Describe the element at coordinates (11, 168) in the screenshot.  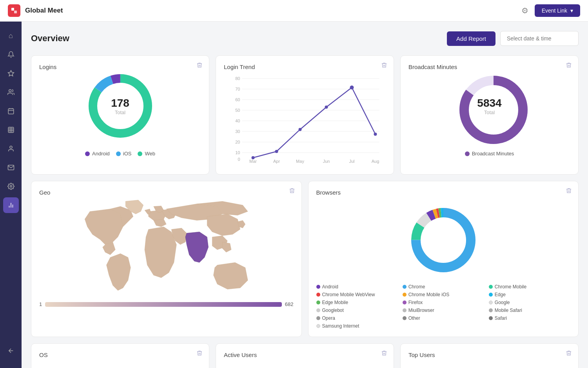
I see `sidebar-item-mail` at that location.